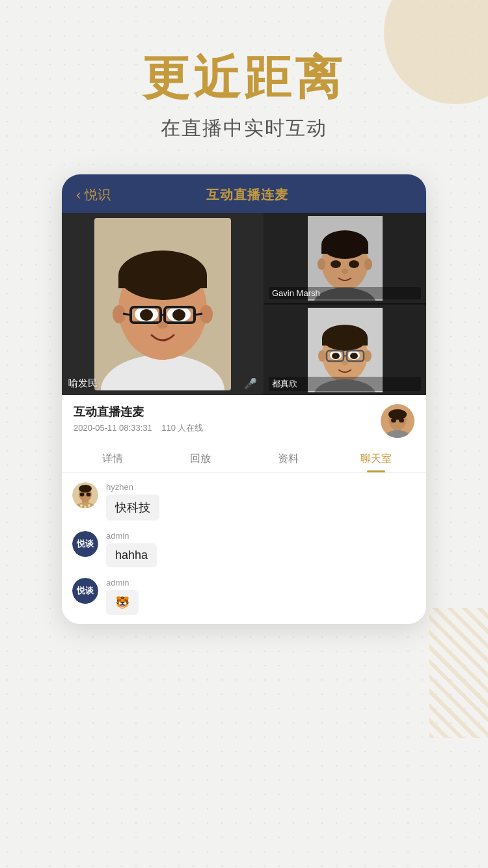  What do you see at coordinates (131, 549) in the screenshot?
I see `chat-content-2: admin hahha` at bounding box center [131, 549].